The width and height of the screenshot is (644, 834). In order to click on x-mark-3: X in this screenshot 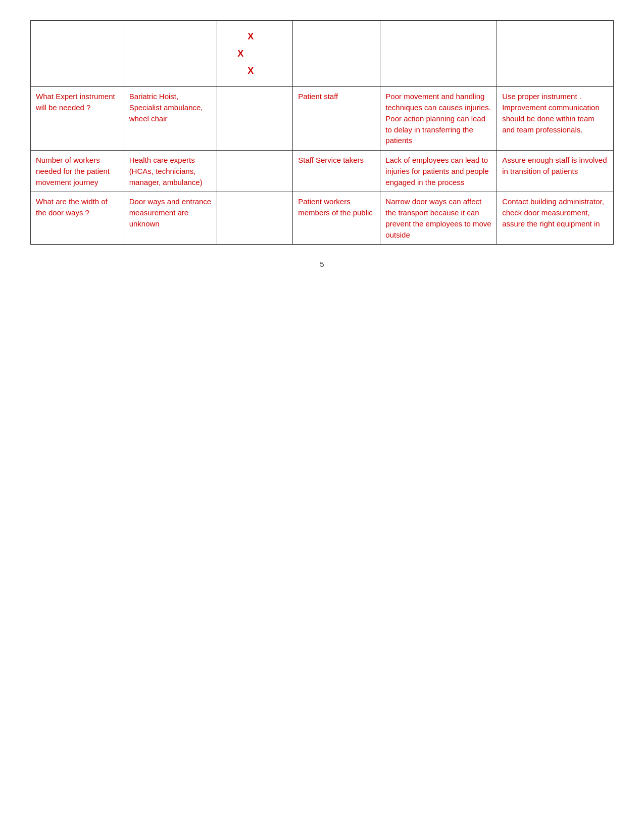, I will do `click(251, 71)`.